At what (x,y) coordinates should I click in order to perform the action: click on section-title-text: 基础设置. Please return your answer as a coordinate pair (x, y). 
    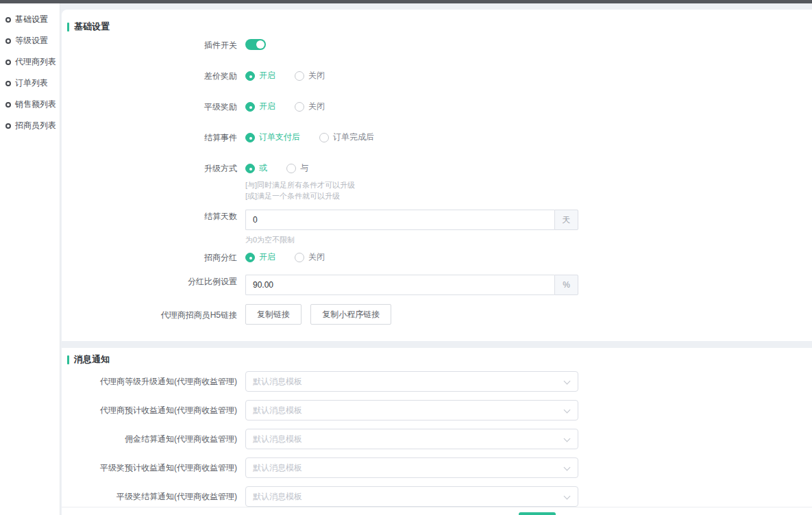
    Looking at the image, I should click on (92, 27).